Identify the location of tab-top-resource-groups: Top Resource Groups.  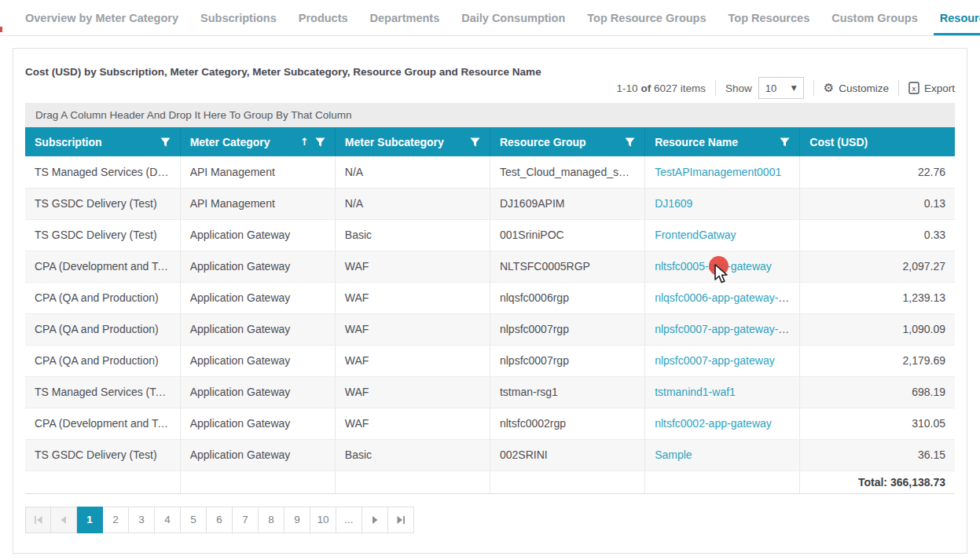
(646, 17).